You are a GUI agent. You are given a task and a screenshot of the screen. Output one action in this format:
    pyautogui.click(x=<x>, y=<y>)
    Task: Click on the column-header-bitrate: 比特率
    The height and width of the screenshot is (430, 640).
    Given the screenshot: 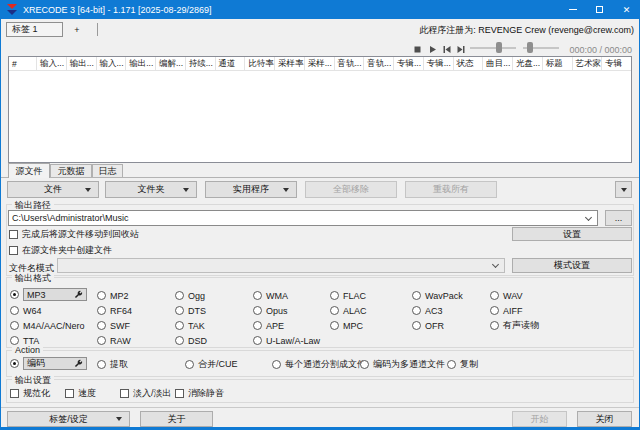 What is the action you would take?
    pyautogui.click(x=260, y=64)
    